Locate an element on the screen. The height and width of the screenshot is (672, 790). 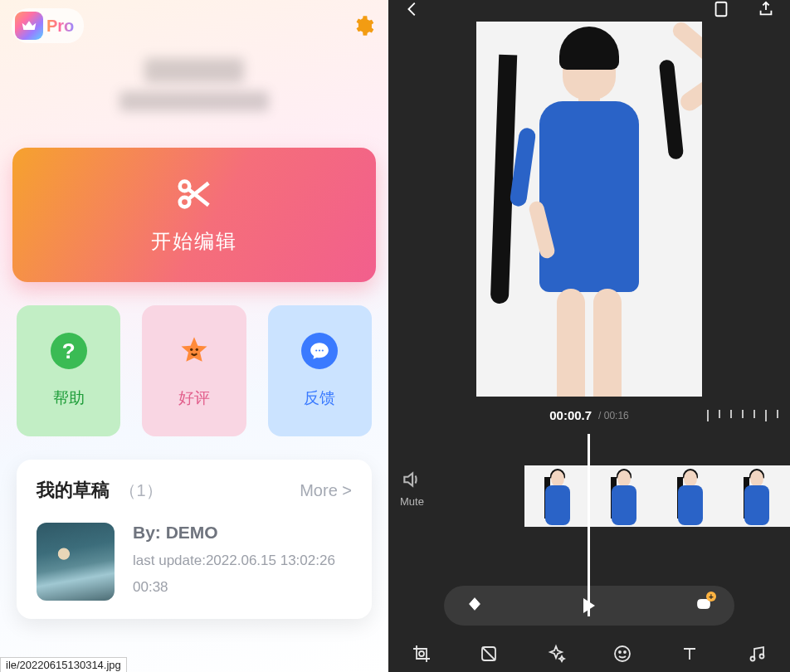
speaker-icon is located at coordinates (412, 480).